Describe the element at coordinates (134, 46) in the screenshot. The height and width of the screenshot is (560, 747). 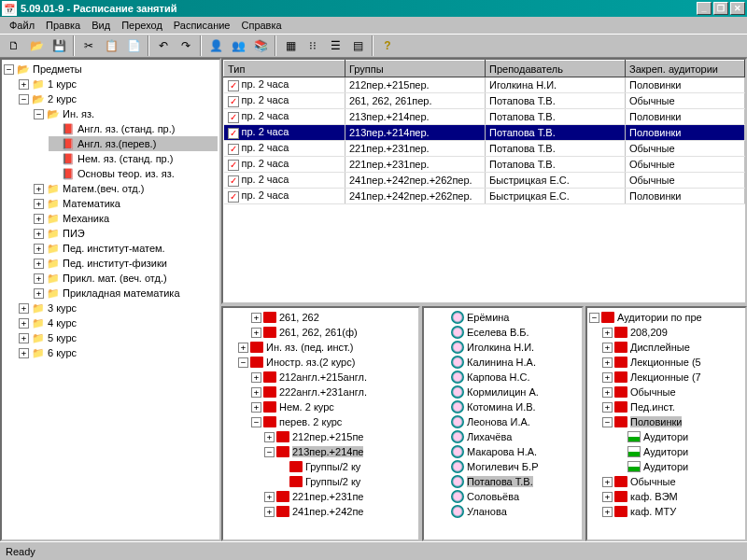
I see `paste-button: 📄` at that location.